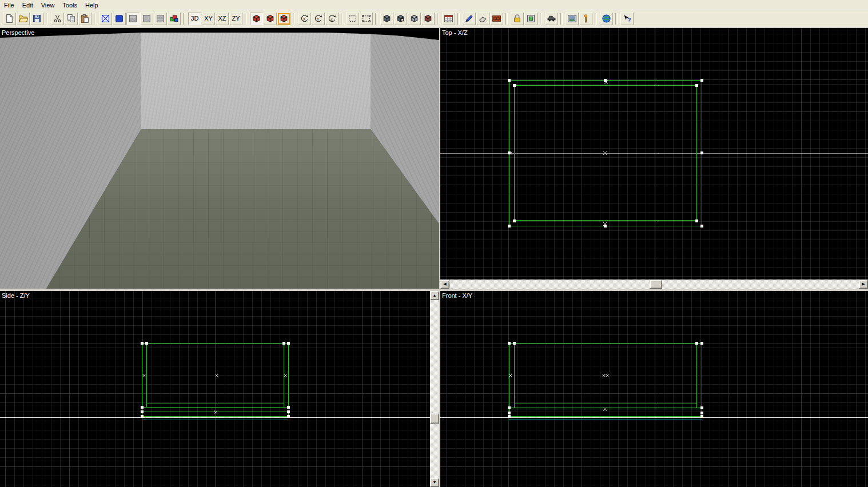 The width and height of the screenshot is (868, 487). What do you see at coordinates (146, 19) in the screenshot?
I see `flat-view-button` at bounding box center [146, 19].